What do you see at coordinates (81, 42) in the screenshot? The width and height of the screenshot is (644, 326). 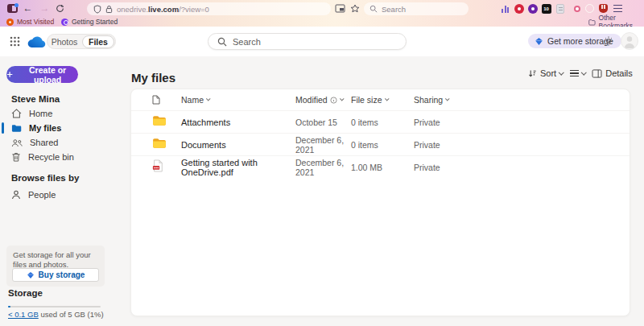 I see `photos-files-toggle: Photos . Files` at bounding box center [81, 42].